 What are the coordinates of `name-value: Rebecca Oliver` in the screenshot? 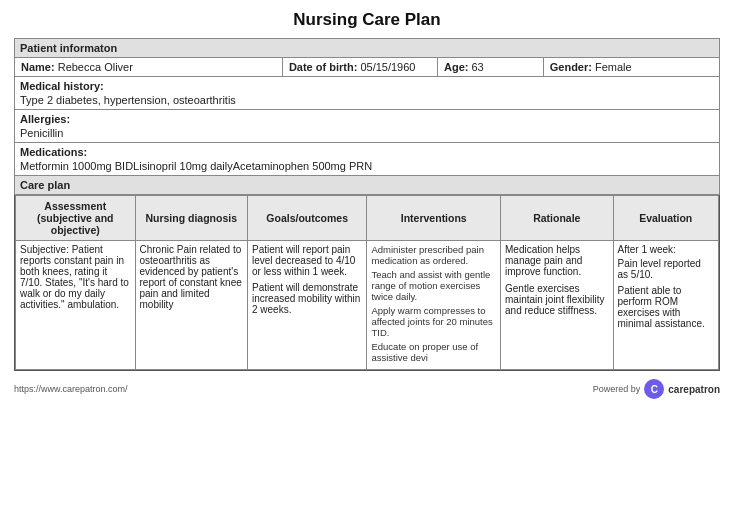 It's located at (96, 67).